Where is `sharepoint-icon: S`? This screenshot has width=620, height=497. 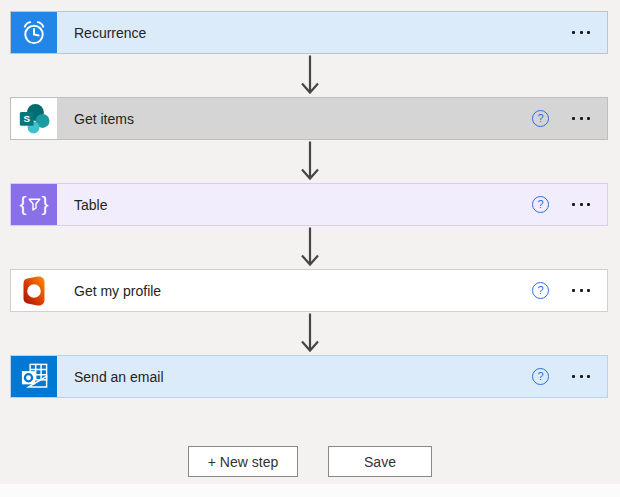
sharepoint-icon: S is located at coordinates (34, 118).